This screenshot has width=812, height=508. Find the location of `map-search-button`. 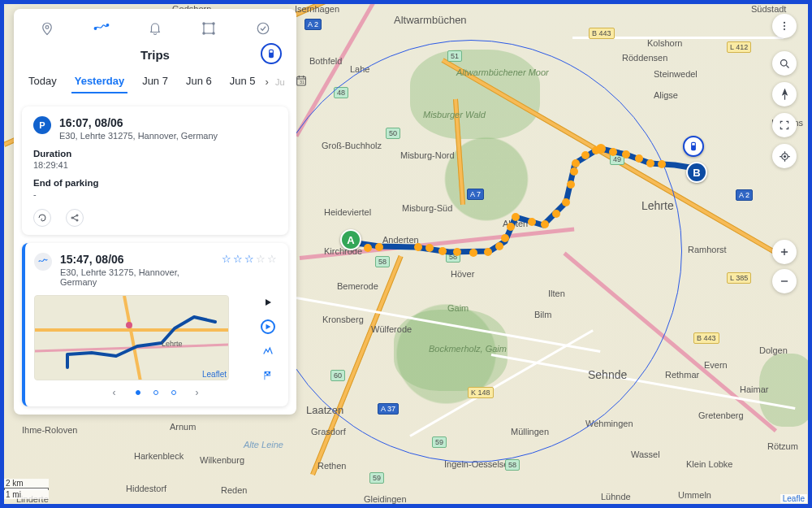

map-search-button is located at coordinates (784, 63).